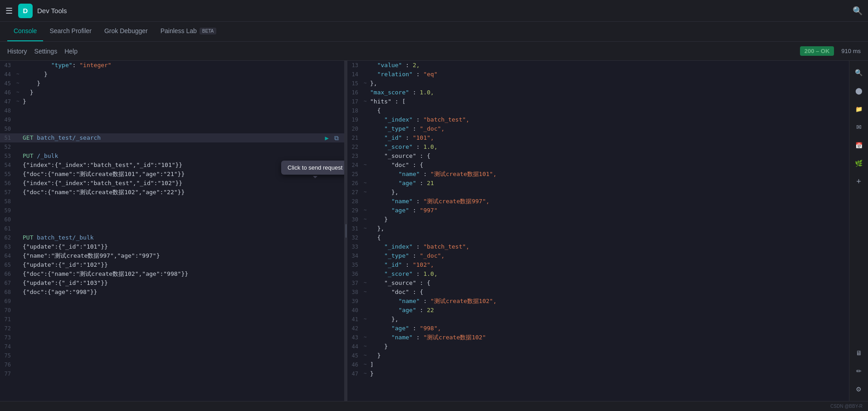 Image resolution: width=868 pixels, height=411 pixels. Describe the element at coordinates (172, 129) in the screenshot. I see `editor-line-50: 50` at that location.